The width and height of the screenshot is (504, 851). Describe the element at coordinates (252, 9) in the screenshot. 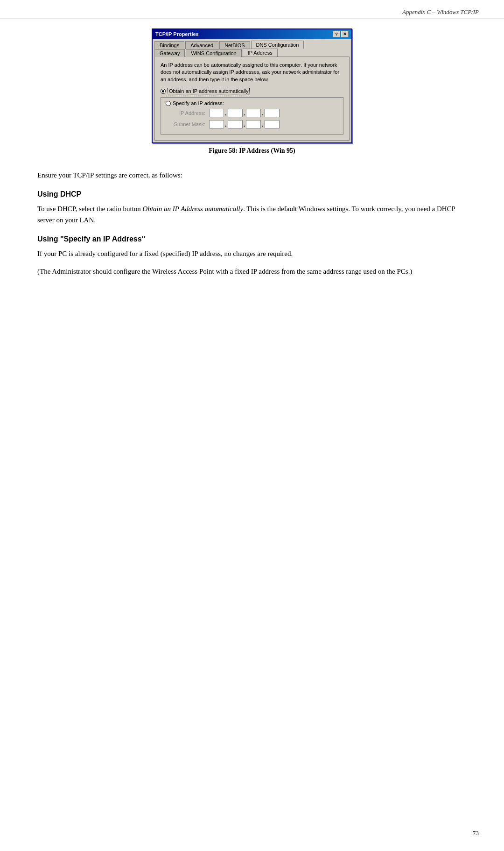

I see `page-header: Appendix C – Windows TCP/IP` at that location.